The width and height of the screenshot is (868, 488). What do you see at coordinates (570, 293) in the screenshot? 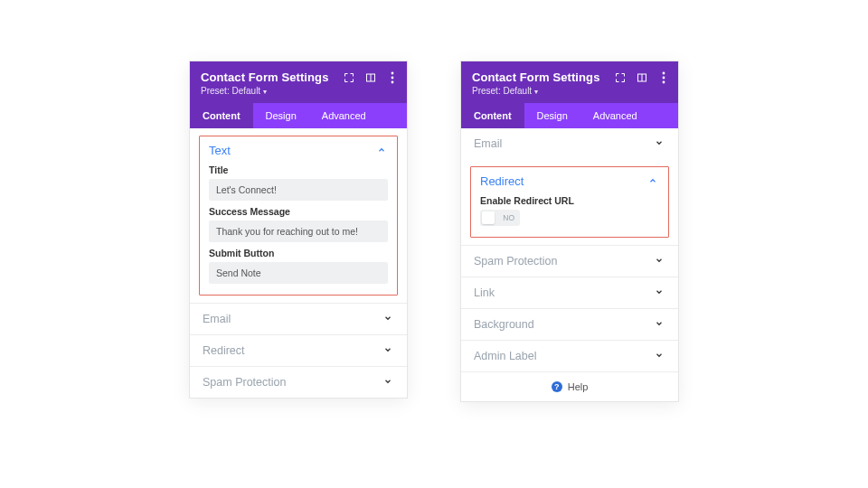
I see `section-link: Link` at bounding box center [570, 293].